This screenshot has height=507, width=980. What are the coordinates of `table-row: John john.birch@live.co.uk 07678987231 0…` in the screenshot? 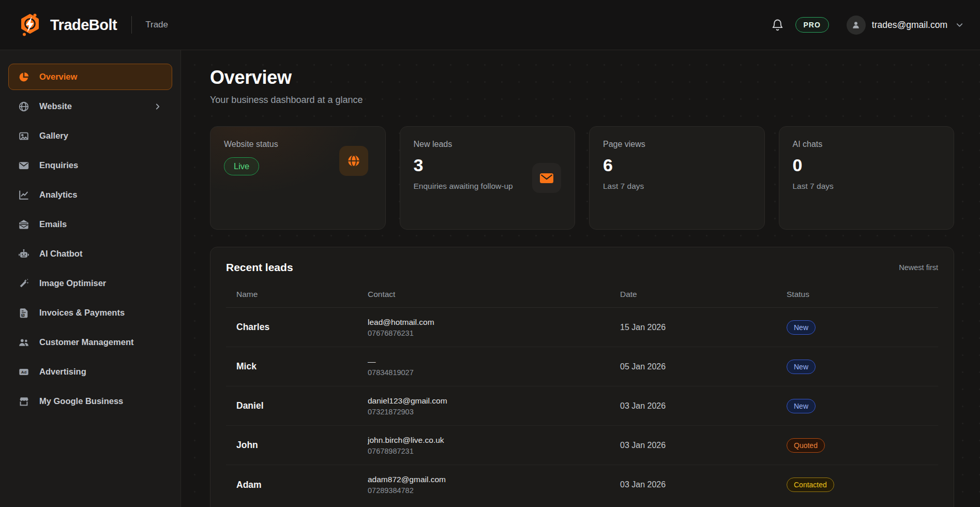 It's located at (582, 445).